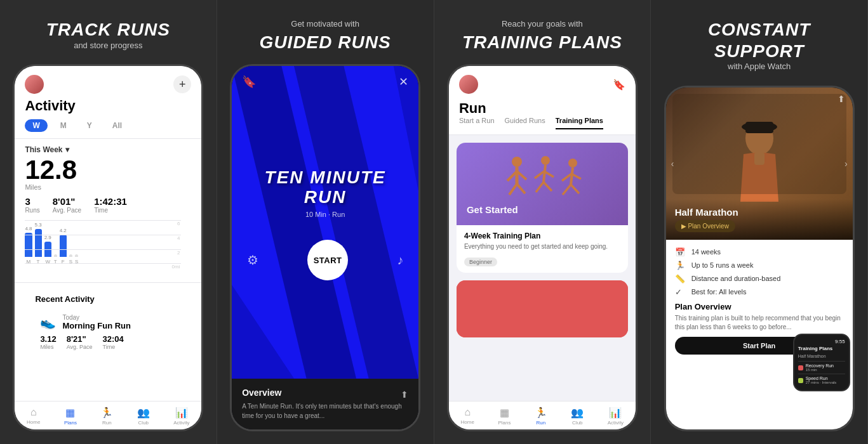  I want to click on calendar-icon: 📅, so click(680, 252).